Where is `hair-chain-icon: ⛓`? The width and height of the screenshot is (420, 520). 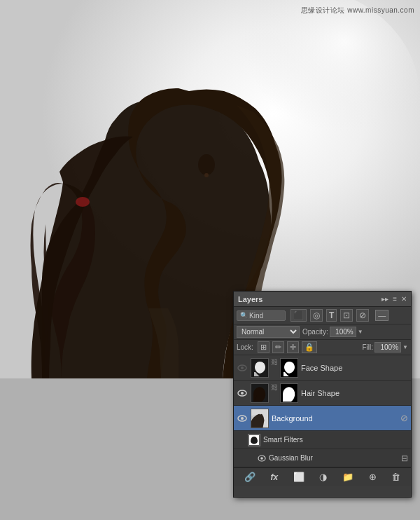
hair-chain-icon: ⛓ is located at coordinates (274, 393).